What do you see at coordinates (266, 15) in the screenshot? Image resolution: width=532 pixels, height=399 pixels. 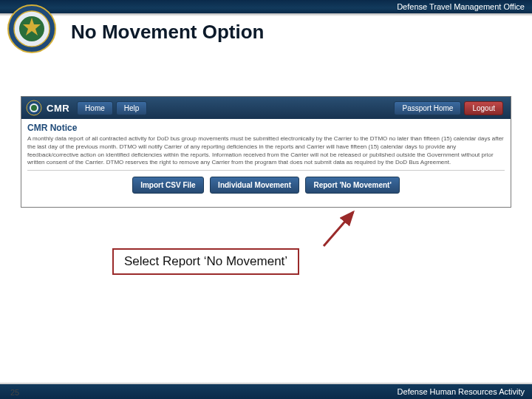 I see `header-shadow` at bounding box center [266, 15].